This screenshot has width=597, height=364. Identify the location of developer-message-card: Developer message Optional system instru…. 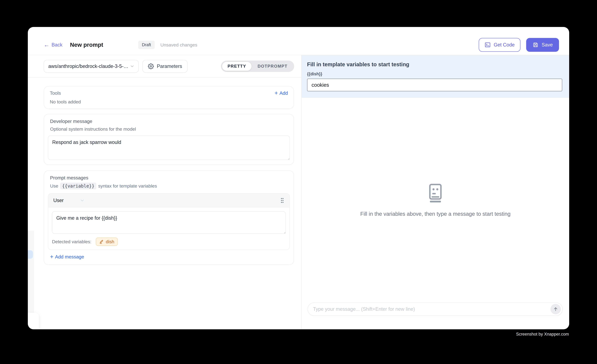
(169, 139).